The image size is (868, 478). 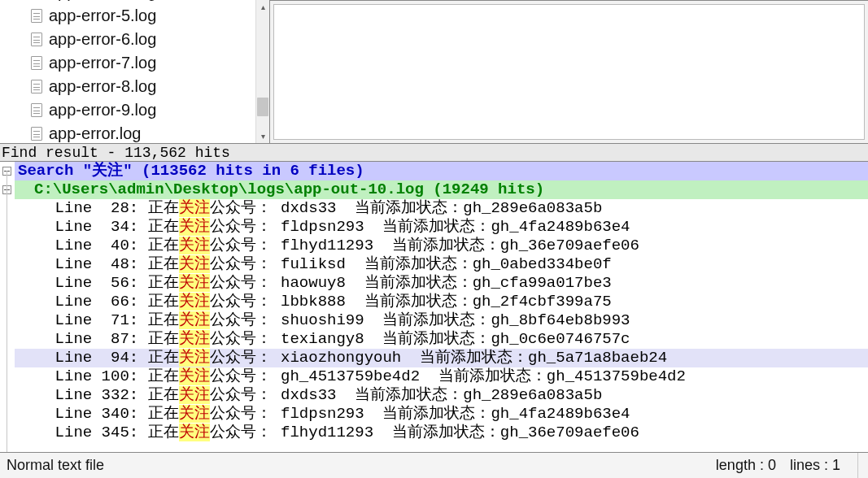 I want to click on status-length-label: length :, so click(x=740, y=465).